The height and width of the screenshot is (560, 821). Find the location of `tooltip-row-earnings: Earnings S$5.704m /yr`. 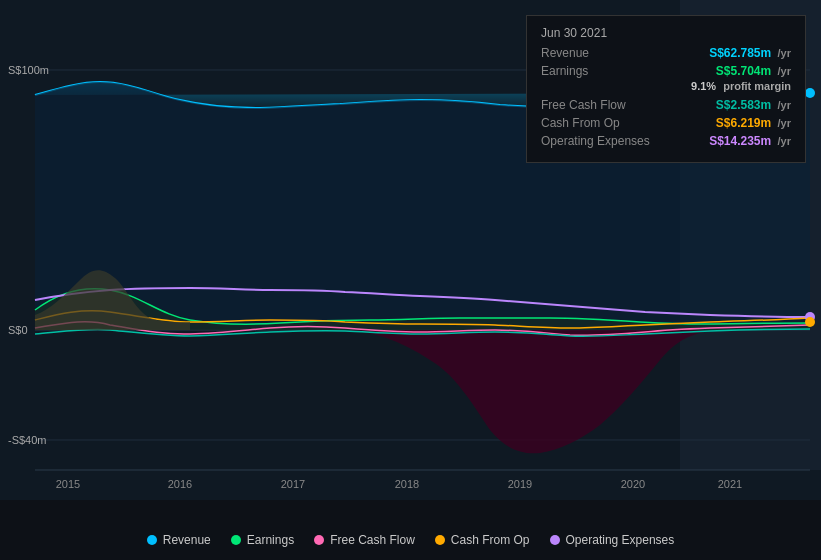

tooltip-row-earnings: Earnings S$5.704m /yr is located at coordinates (666, 71).